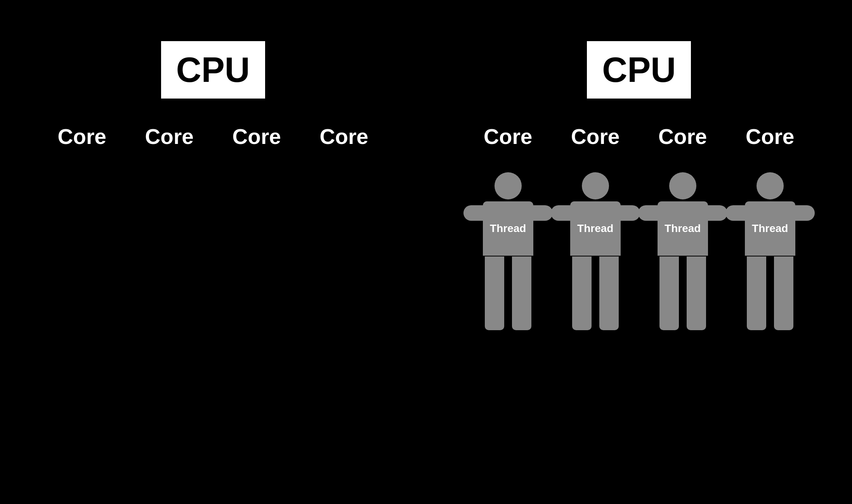 The image size is (852, 504). Describe the element at coordinates (683, 266) in the screenshot. I see `thread-body-2: Thread` at that location.